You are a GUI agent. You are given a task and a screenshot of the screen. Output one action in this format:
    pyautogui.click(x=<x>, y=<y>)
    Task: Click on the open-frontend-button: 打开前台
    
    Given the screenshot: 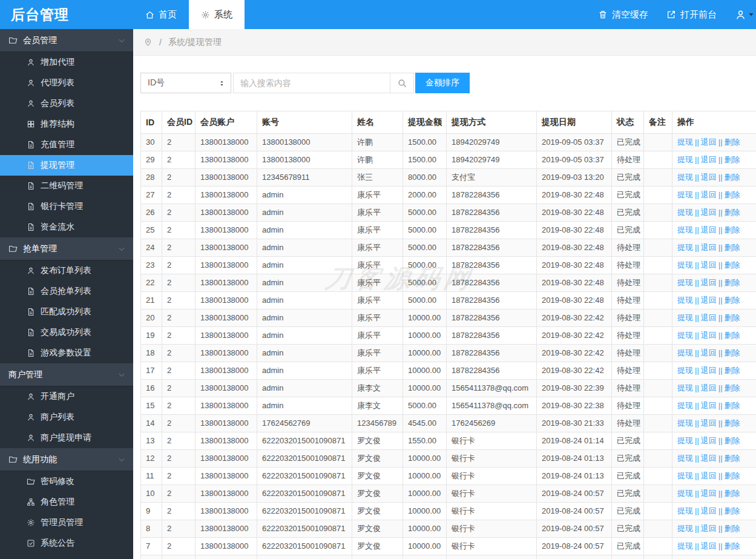 What is the action you would take?
    pyautogui.click(x=691, y=15)
    